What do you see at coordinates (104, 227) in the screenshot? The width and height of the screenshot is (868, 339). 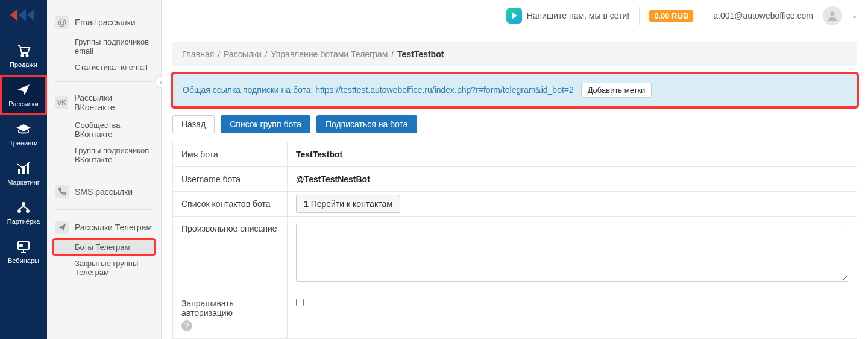 I see `sidepanel-tg-head: Рассылки Телеграм` at bounding box center [104, 227].